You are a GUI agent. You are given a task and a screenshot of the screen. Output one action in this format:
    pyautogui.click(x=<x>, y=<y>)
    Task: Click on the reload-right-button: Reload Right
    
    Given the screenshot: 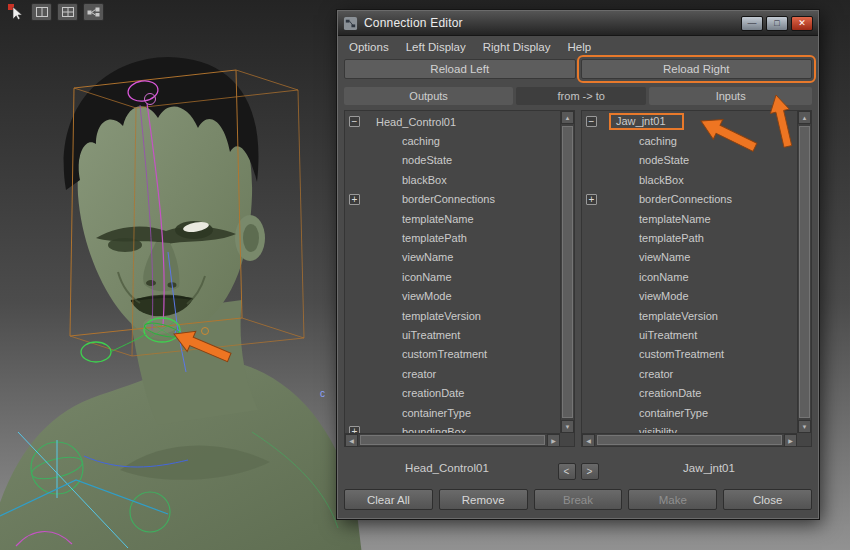 What is the action you would take?
    pyautogui.click(x=697, y=69)
    